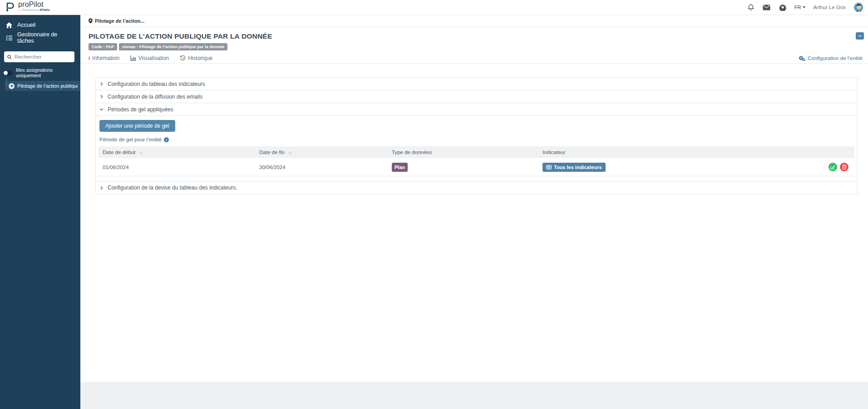  What do you see at coordinates (103, 47) in the screenshot?
I see `code-badge: Code : PAP` at bounding box center [103, 47].